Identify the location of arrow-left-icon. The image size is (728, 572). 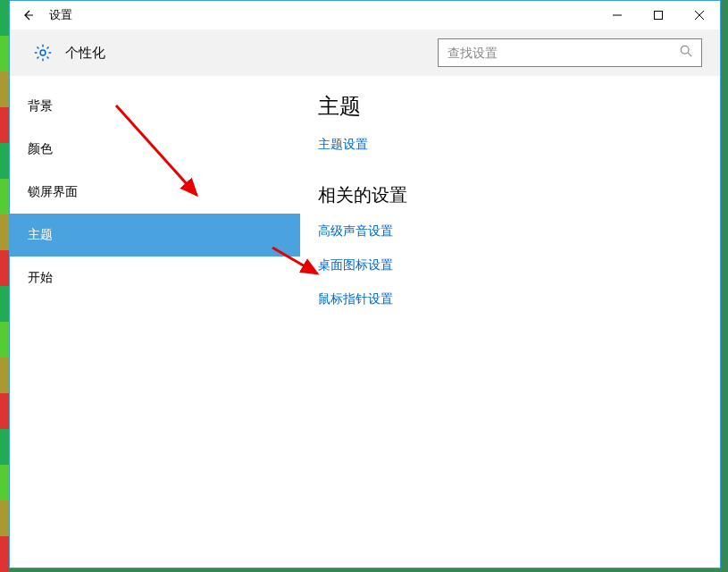
(28, 15).